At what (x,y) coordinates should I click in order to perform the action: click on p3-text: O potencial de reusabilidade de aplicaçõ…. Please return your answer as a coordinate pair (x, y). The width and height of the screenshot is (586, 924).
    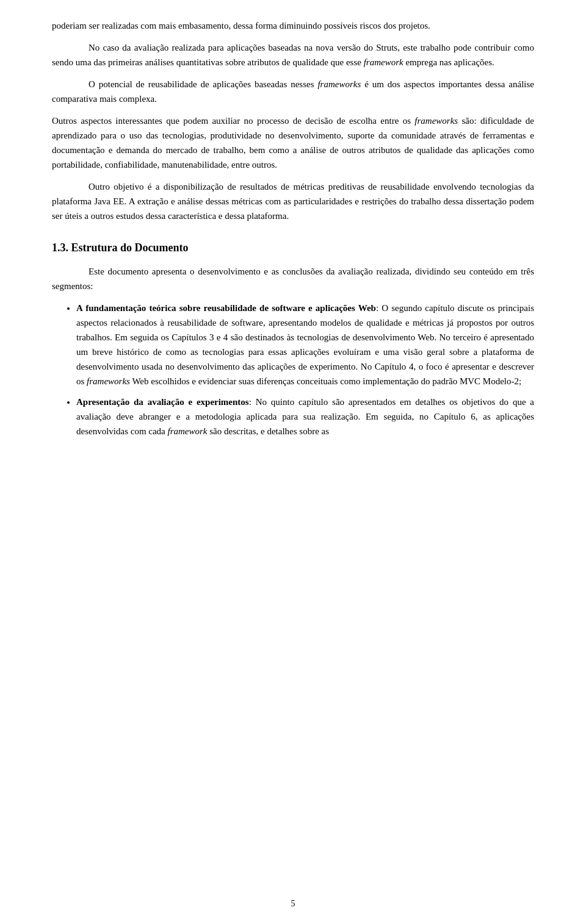
    Looking at the image, I should click on (293, 91).